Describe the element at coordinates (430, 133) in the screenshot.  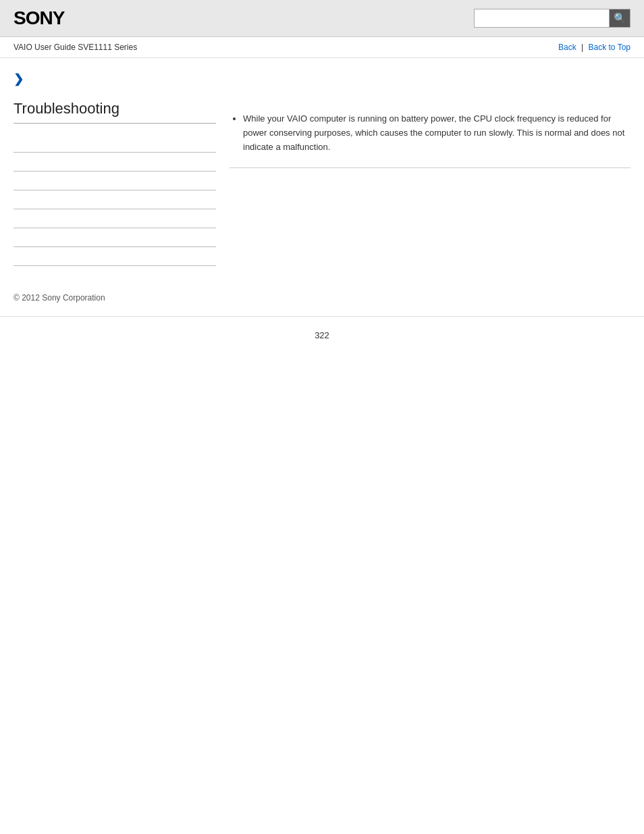
I see `content-list: While your VAIO computer is running on b…` at that location.